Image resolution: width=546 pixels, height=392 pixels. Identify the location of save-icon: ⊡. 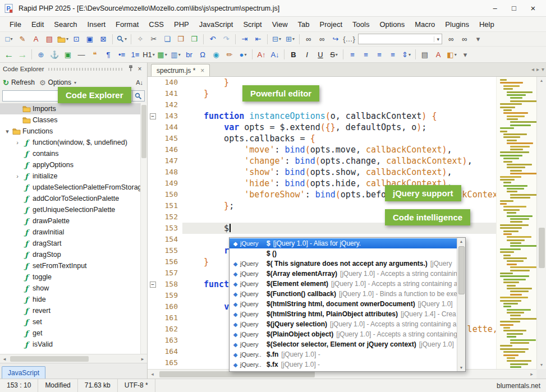
(76, 39).